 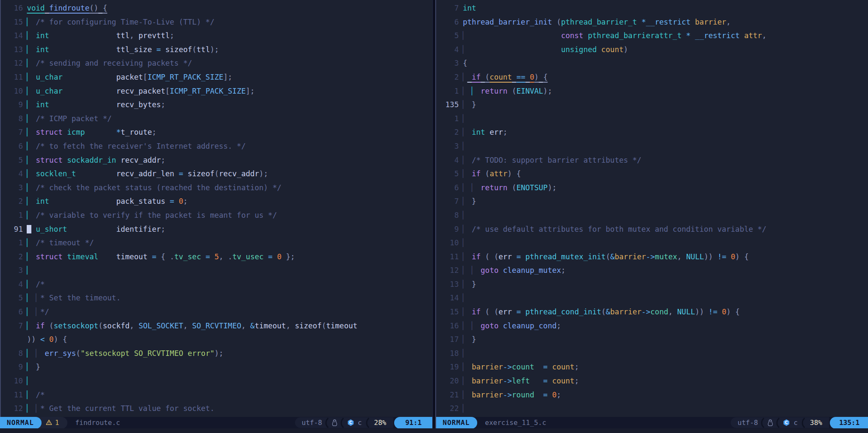 What do you see at coordinates (220, 174) in the screenshot?
I see `code-line: 4▏ socklen_t recv_addr_len = sizeof(recv…` at bounding box center [220, 174].